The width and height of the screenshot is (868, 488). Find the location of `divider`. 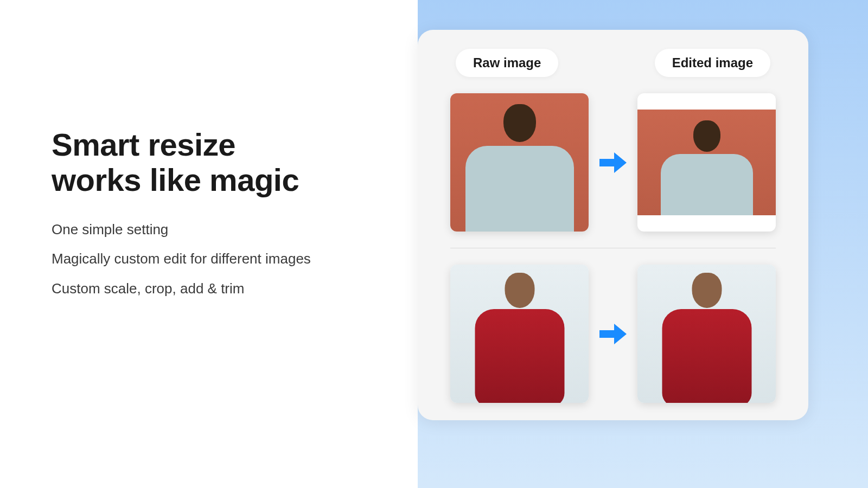

divider is located at coordinates (613, 248).